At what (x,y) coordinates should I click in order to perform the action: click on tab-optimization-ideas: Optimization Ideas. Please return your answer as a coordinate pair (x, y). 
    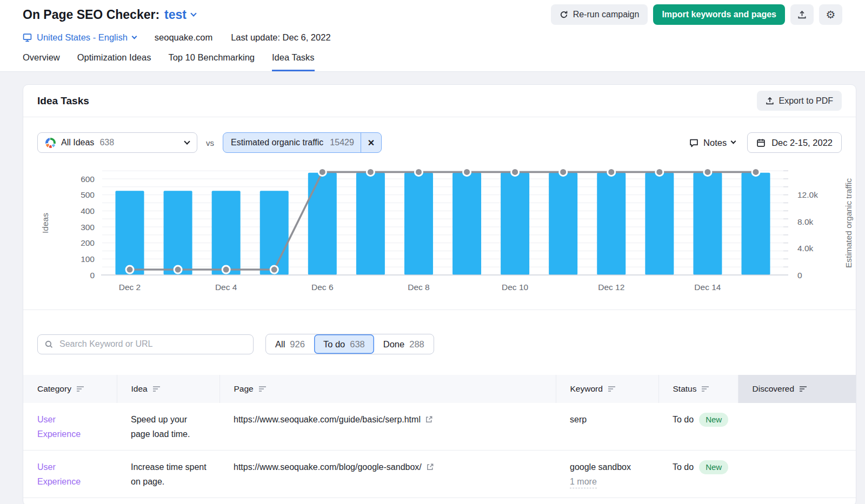
    Looking at the image, I should click on (115, 62).